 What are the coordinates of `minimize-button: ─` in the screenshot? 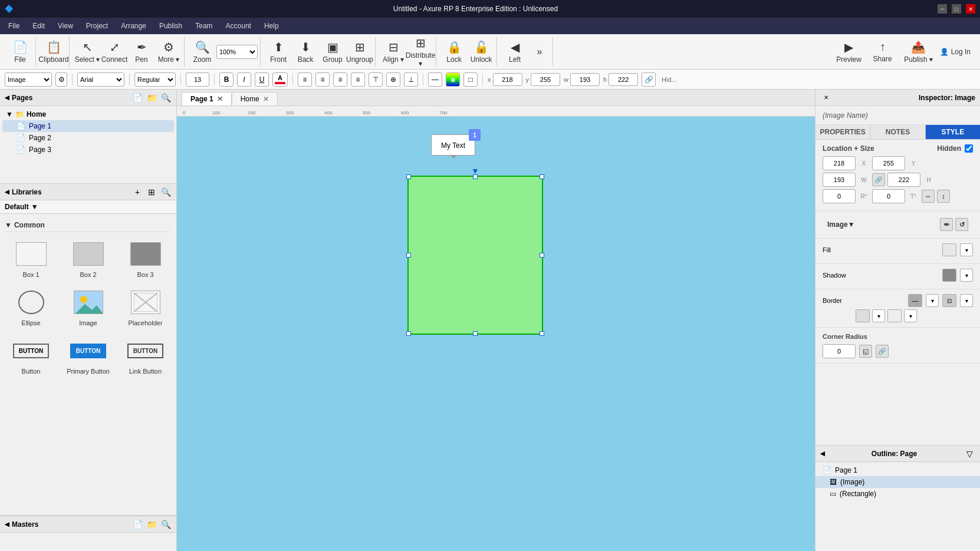 It's located at (942, 9).